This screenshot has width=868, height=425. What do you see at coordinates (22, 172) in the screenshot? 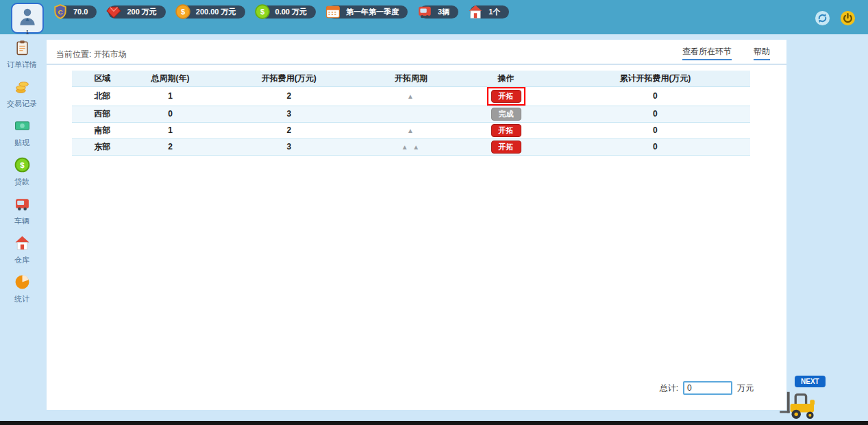
I see `sidebar: 订单详情 交易记录 贴现 $ 贷款 车辆` at bounding box center [22, 172].